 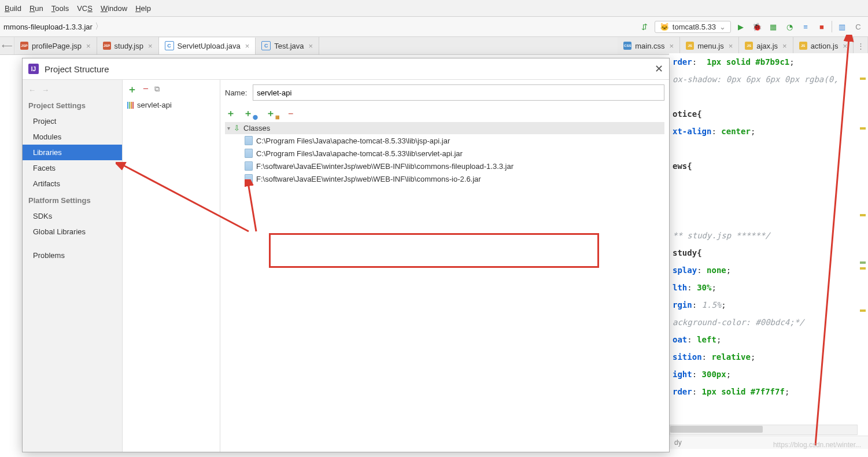 I want to click on add-exclude-icon: ＋▦, so click(x=273, y=113).